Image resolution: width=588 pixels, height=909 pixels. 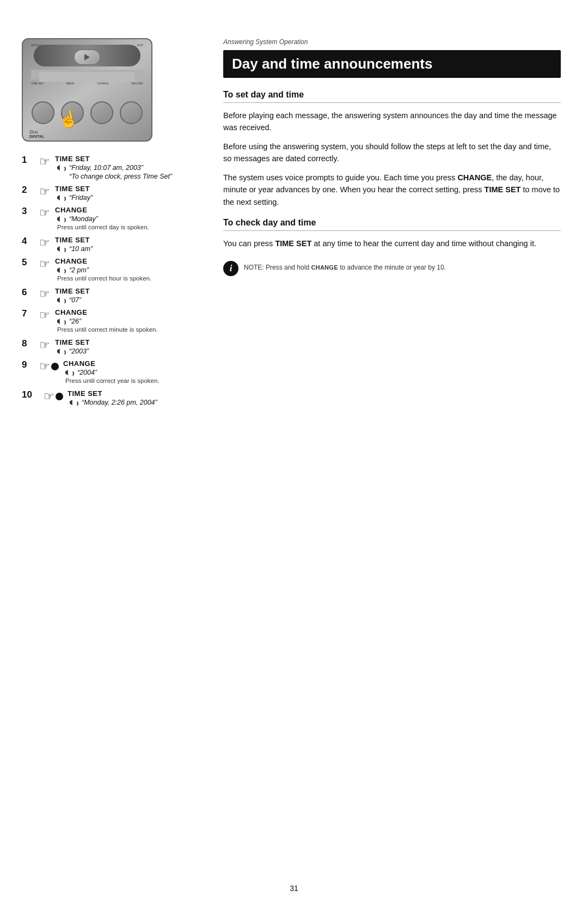 What do you see at coordinates (126, 330) in the screenshot?
I see `step-7-note: Press until correct minute is spoken.` at bounding box center [126, 330].